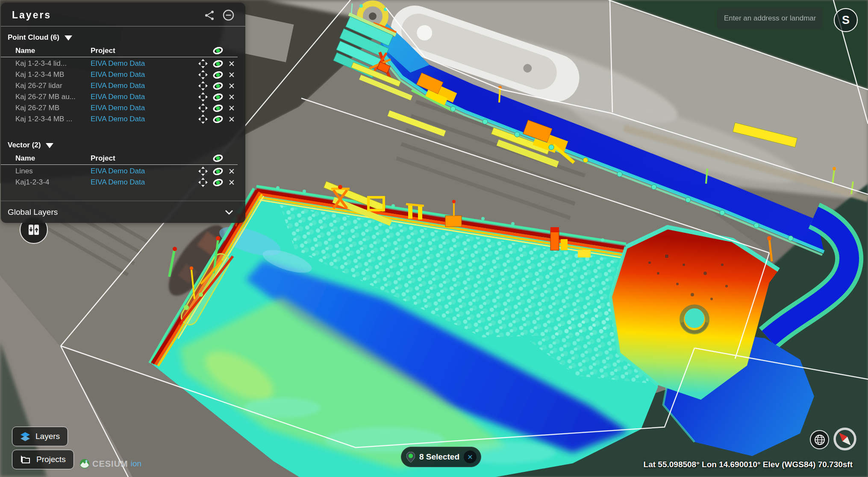 The image size is (868, 477). What do you see at coordinates (846, 20) in the screenshot?
I see `avatar: S` at bounding box center [846, 20].